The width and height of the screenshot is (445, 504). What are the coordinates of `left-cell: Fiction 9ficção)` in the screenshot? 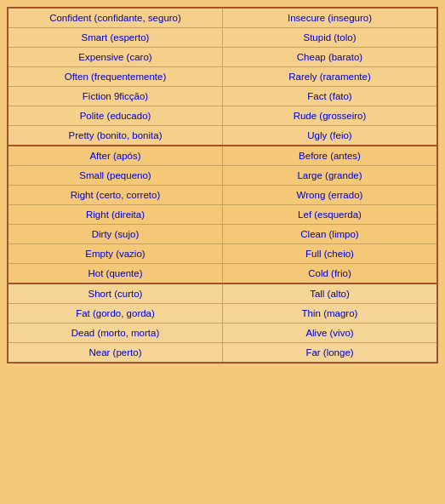 It's located at (116, 96).